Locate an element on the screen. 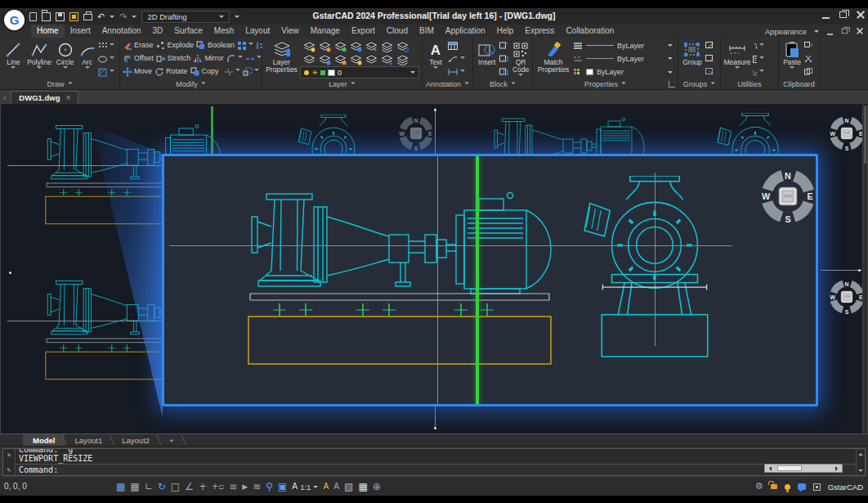 This screenshot has height=503, width=868. panel-layer-label: Layer is located at coordinates (342, 83).